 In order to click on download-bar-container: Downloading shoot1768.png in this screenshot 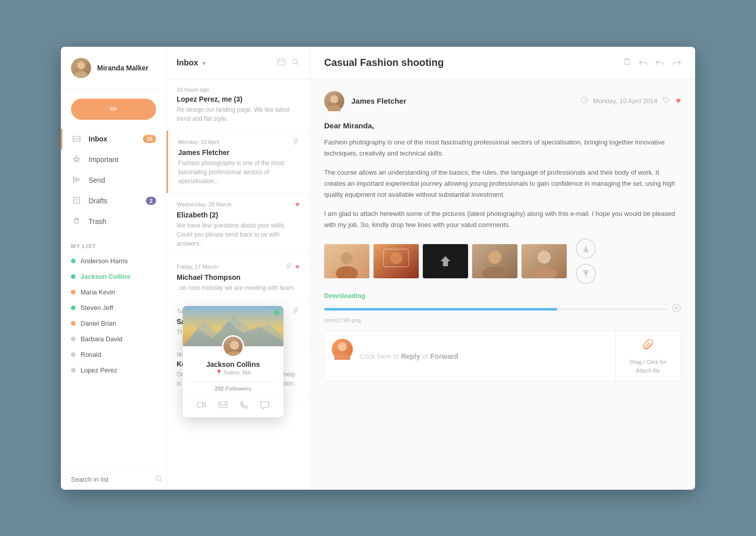, I will do `click(502, 308)`.